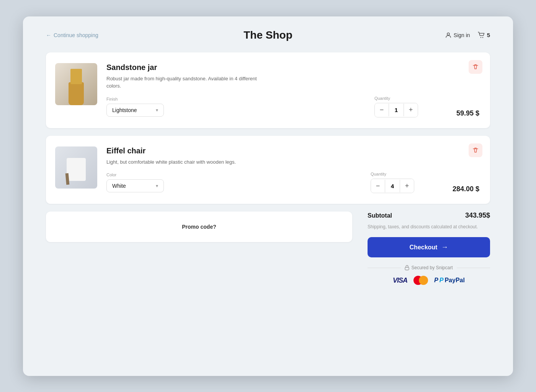 The height and width of the screenshot is (392, 536). I want to click on subtotal-value: 343.95$, so click(478, 216).